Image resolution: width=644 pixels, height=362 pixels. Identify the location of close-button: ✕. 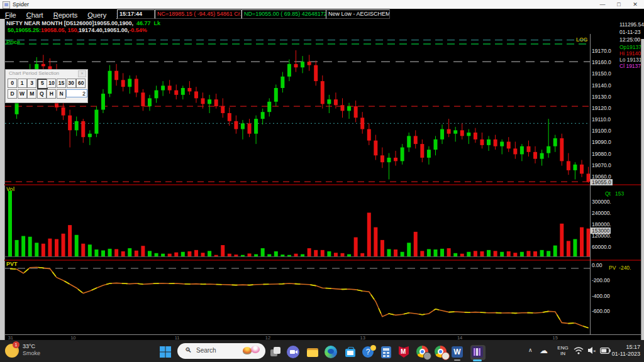
(635, 4).